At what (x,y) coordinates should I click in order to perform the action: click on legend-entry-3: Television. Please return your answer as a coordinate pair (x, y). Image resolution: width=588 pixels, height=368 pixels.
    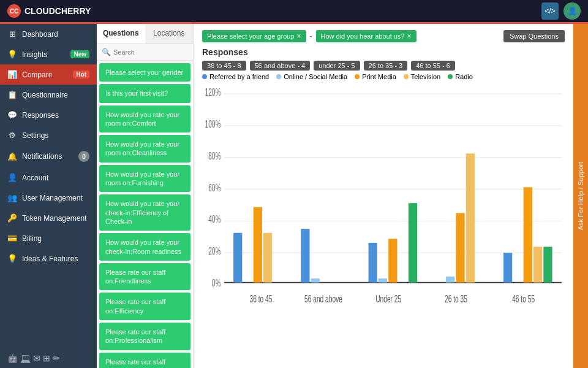
    Looking at the image, I should click on (422, 77).